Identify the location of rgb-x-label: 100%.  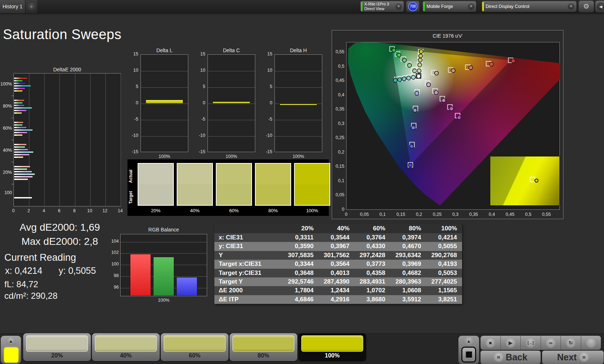
(164, 300).